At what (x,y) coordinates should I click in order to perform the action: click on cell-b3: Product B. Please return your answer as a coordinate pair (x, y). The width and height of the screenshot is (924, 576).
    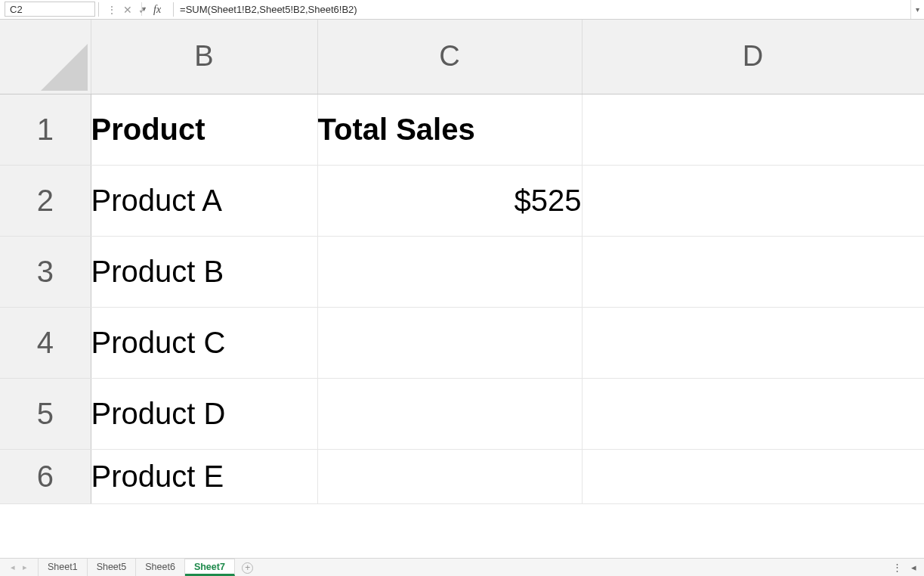
    Looking at the image, I should click on (204, 271).